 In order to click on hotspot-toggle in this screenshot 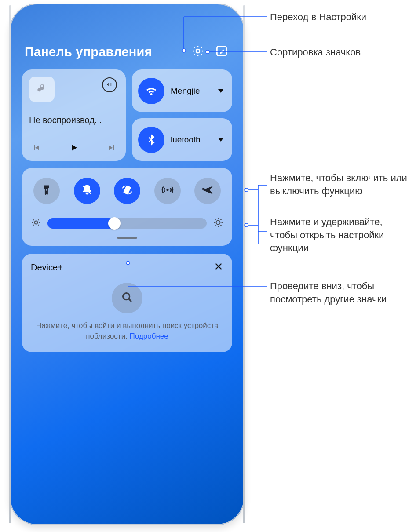, I will do `click(168, 191)`.